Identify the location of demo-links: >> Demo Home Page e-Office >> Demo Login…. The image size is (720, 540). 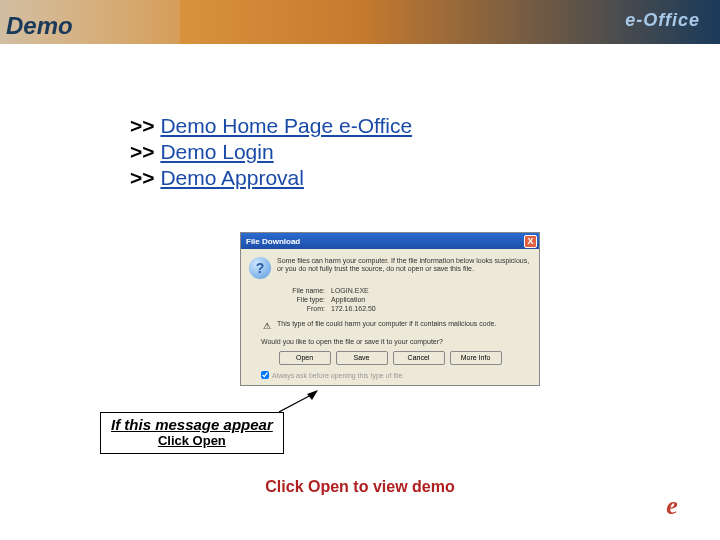
(425, 152).